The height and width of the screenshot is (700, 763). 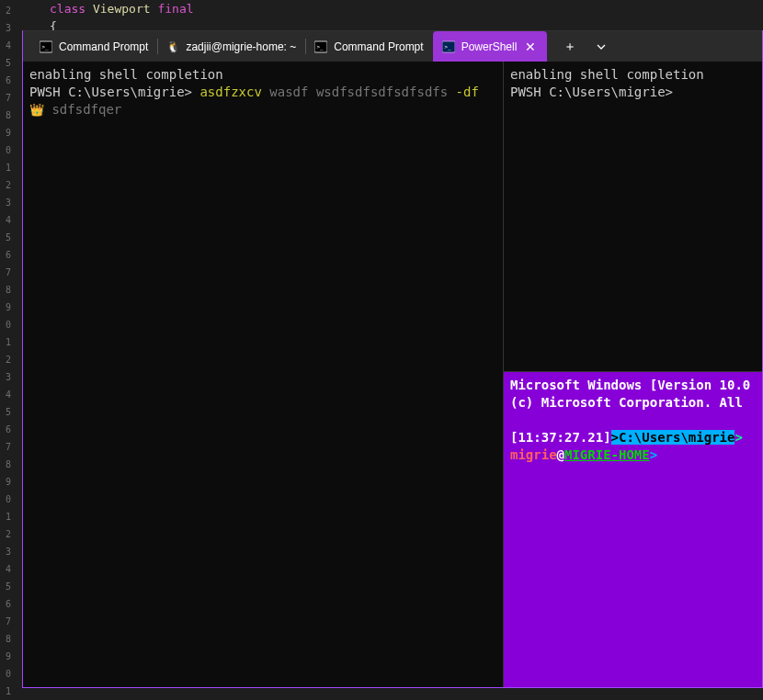 I want to click on tab-dropdown-button, so click(x=601, y=47).